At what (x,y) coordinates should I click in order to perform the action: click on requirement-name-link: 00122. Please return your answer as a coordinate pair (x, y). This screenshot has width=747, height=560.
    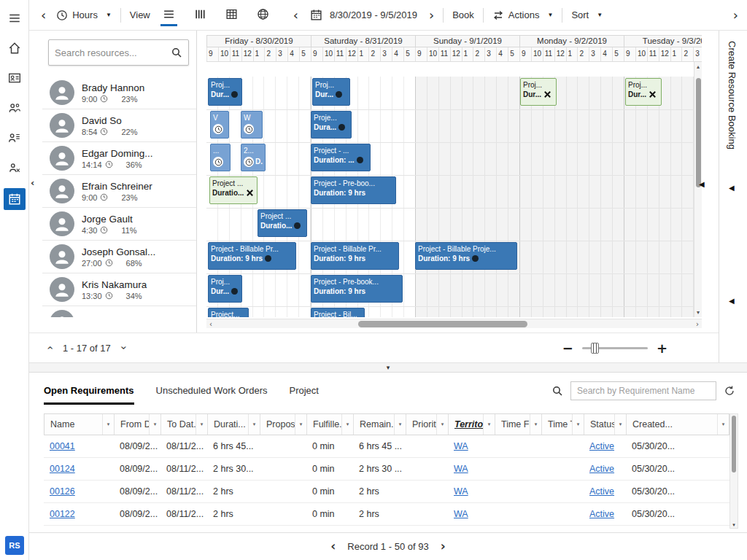
    Looking at the image, I should click on (63, 514).